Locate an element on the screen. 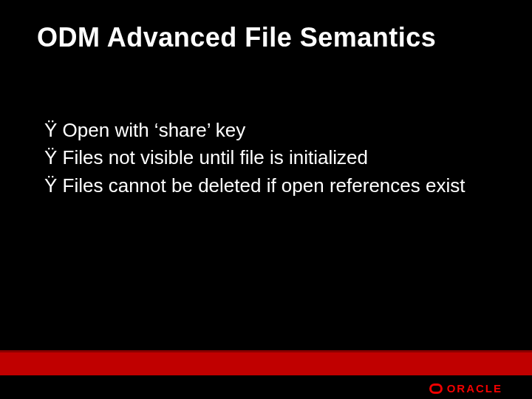 This screenshot has height=399, width=532. oracle-o-icon is located at coordinates (436, 389).